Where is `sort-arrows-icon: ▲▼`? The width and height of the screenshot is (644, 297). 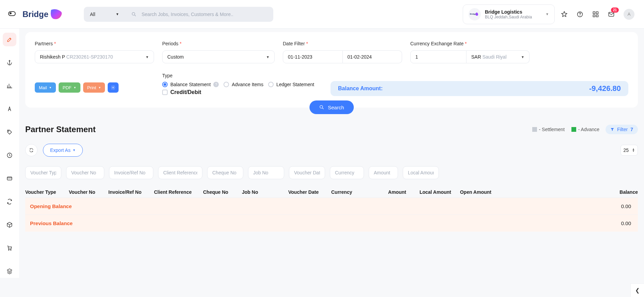 sort-arrows-icon: ▲▼ is located at coordinates (633, 150).